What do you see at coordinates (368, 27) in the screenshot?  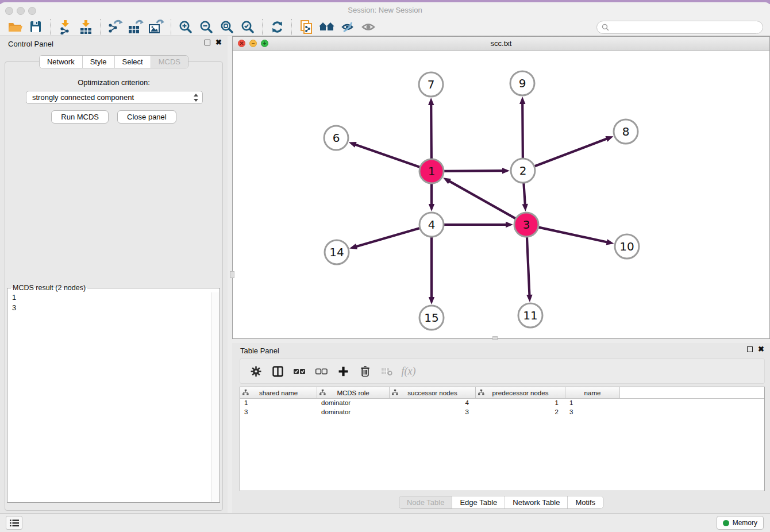 I see `birds-eye-view-button` at bounding box center [368, 27].